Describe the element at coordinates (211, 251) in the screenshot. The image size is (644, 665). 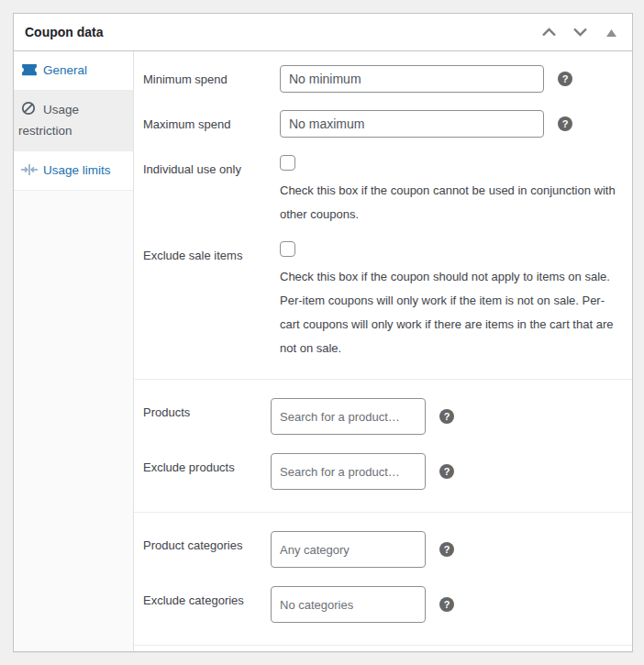
I see `exclude-sale-items-label: Exclude sale items` at that location.